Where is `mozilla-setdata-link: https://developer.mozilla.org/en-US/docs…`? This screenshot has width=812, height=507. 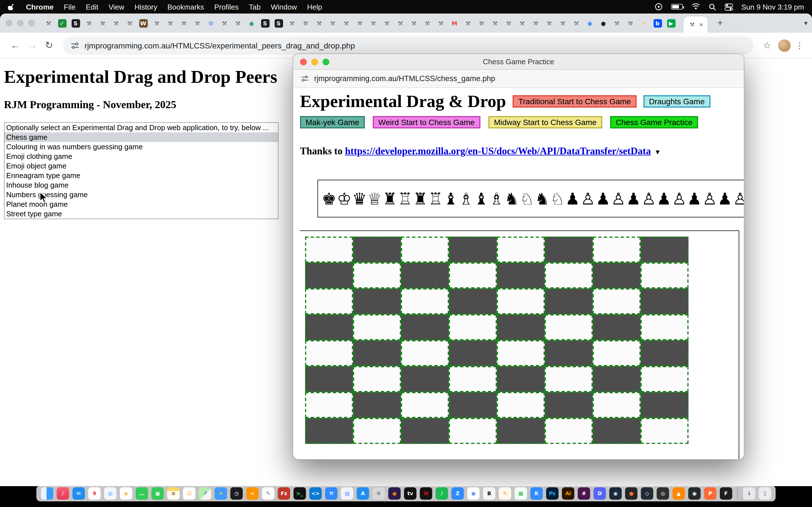 mozilla-setdata-link: https://developer.mozilla.org/en-US/docs… is located at coordinates (498, 151).